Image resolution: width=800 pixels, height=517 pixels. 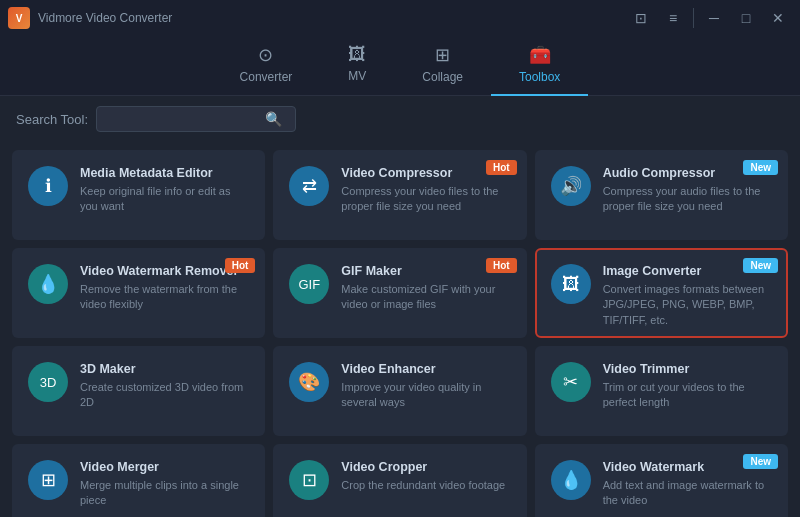 I want to click on tab-collage-label: Collage, so click(x=442, y=77).